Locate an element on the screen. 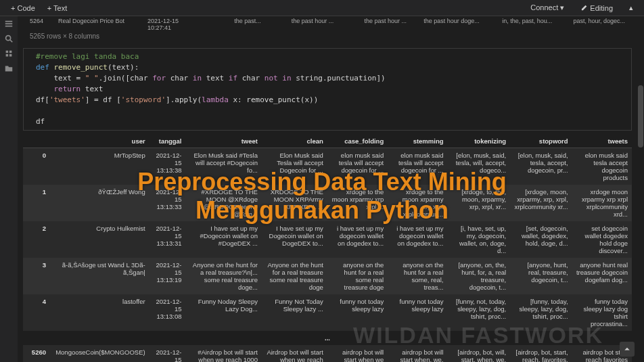 This screenshot has height=362, width=644. table-row: 0MrTopStep2021-12-15 13:13:38Elon Musk s… is located at coordinates (327, 166).